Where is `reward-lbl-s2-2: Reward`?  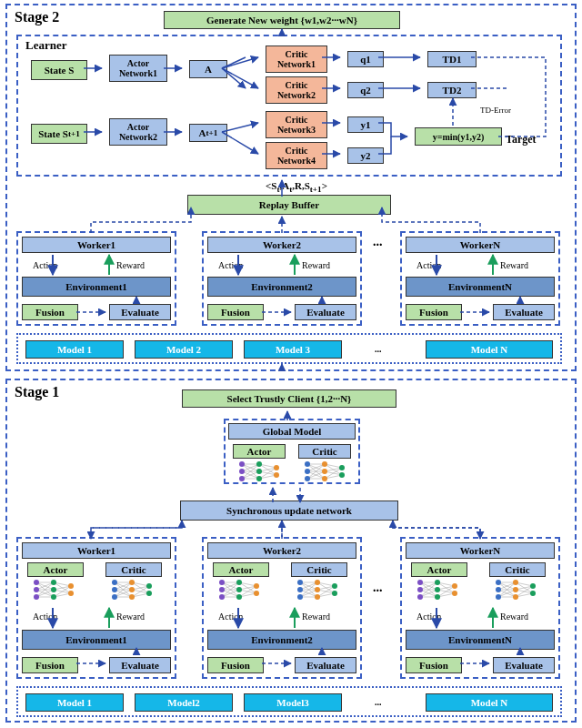
reward-lbl-s2-2: Reward is located at coordinates (316, 266).